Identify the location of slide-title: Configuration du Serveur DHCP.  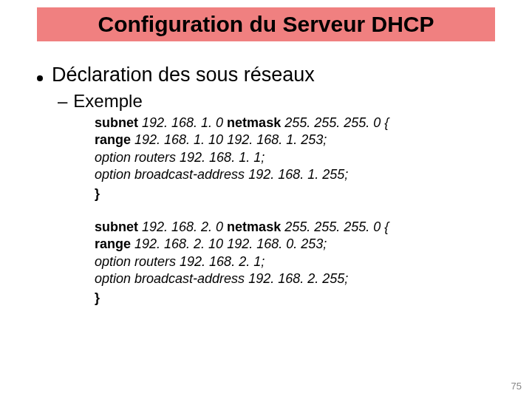
(266, 24).